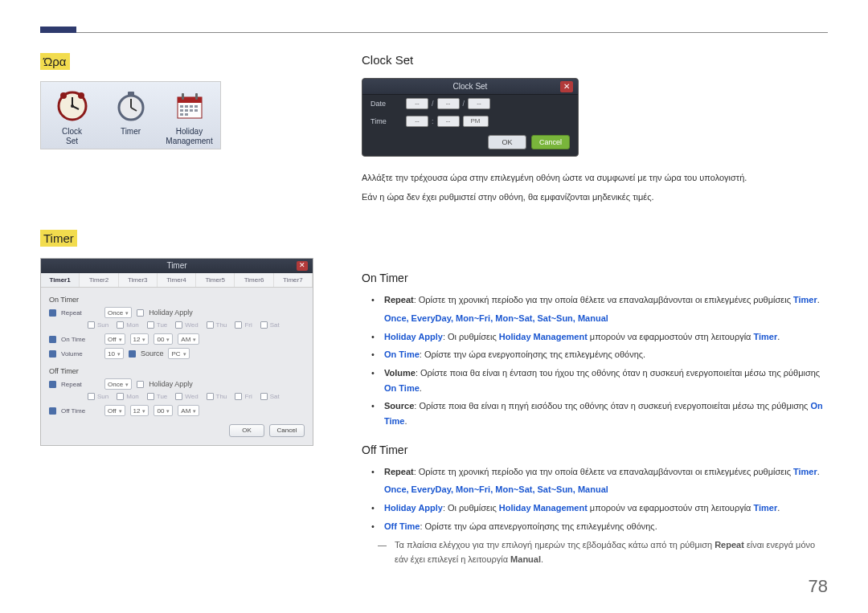 This screenshot has width=868, height=613. Describe the element at coordinates (132, 353) in the screenshot. I see `source-check` at that location.